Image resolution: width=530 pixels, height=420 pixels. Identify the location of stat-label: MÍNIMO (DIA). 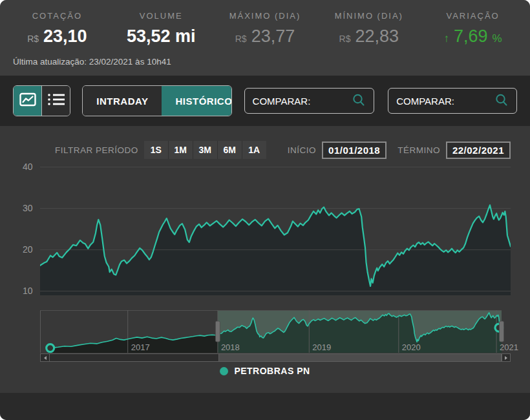
(369, 16).